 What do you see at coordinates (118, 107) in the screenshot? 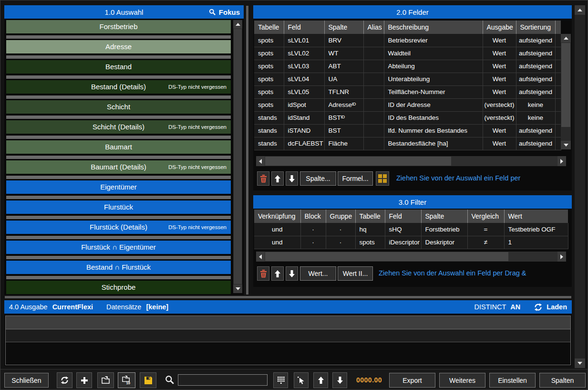
I see `auswahl-item: Schicht` at bounding box center [118, 107].